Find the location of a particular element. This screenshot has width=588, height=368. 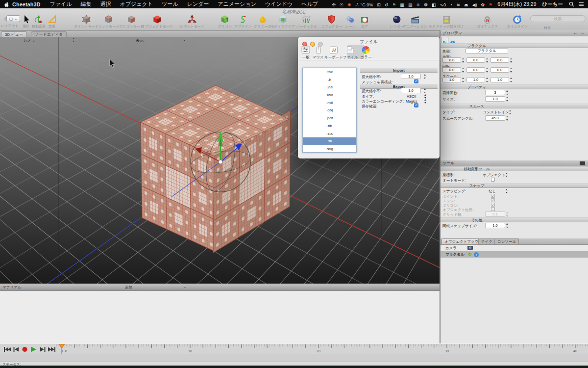

grid-width-stepper is located at coordinates (508, 214).